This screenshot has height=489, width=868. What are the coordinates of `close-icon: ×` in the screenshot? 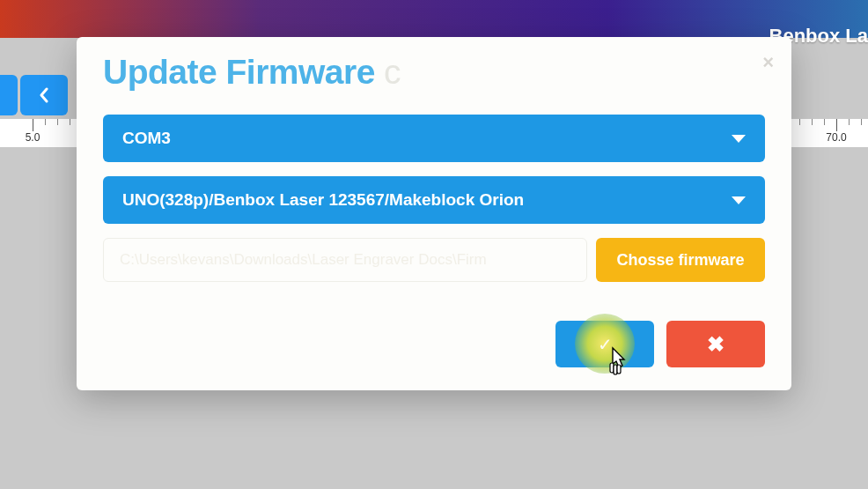 It's located at (768, 62).